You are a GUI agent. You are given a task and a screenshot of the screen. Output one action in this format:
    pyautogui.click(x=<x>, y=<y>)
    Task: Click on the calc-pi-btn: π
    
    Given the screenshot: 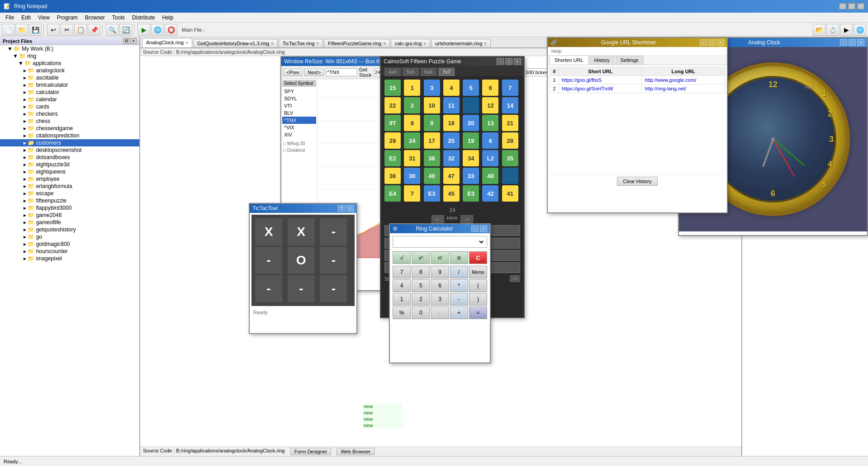 What is the action you would take?
    pyautogui.click(x=459, y=258)
    